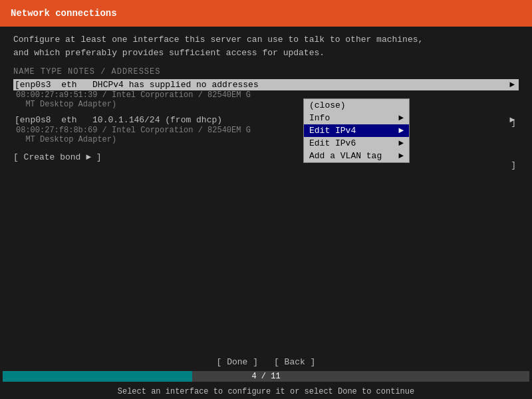 This screenshot has width=532, height=399. I want to click on description-line2: and which preferably provides sufficient…, so click(266, 53).